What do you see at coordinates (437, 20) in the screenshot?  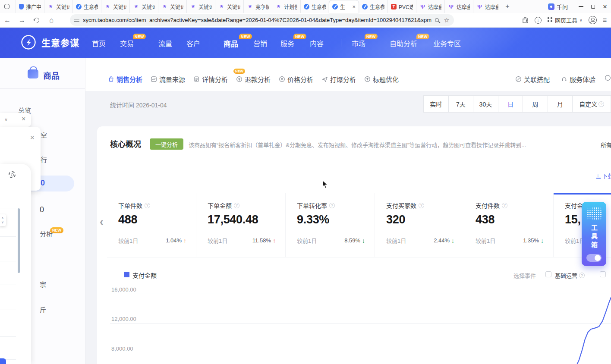 I see `zoom-icon` at bounding box center [437, 20].